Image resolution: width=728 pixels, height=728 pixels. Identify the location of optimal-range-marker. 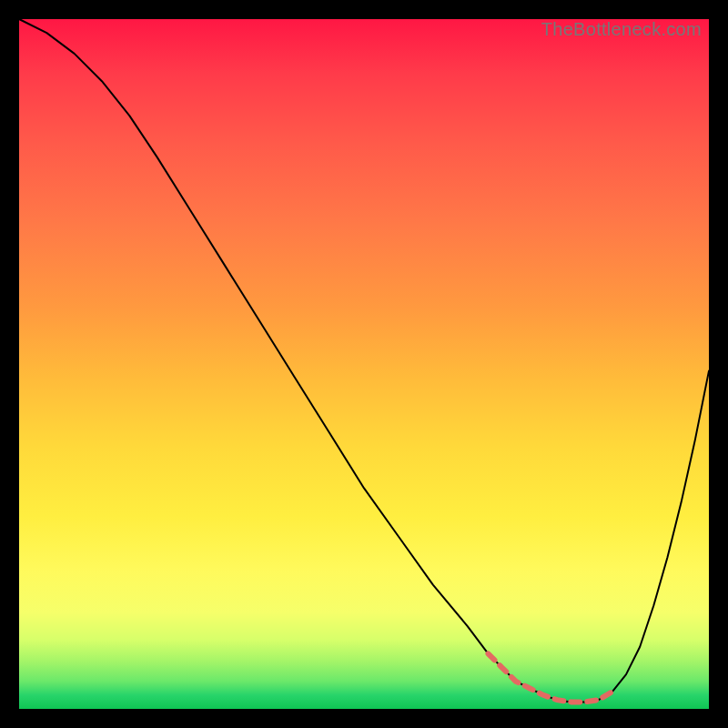
(550, 677).